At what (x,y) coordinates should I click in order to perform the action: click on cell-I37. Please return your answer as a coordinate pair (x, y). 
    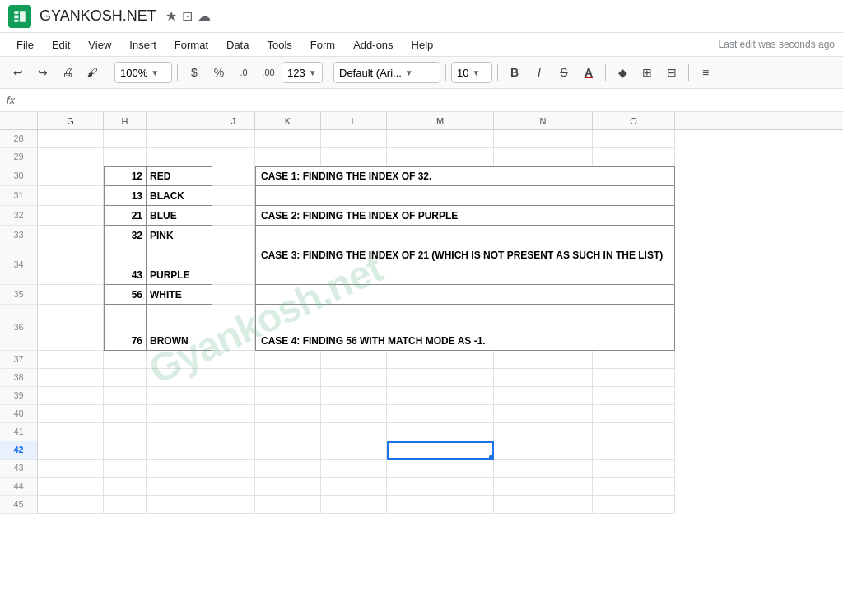
    Looking at the image, I should click on (179, 360).